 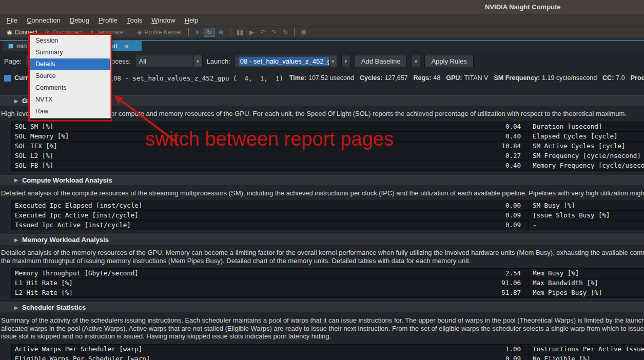 What do you see at coordinates (274, 32) in the screenshot?
I see `step-over-icon: ↷` at bounding box center [274, 32].